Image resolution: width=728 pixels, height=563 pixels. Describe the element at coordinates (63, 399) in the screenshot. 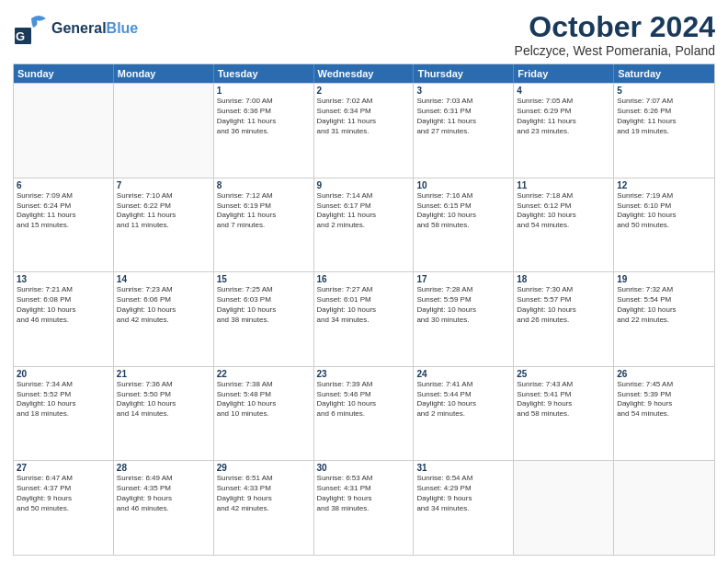

I see `cell-content: Sunrise: 7:34 AM Sunset: 5:52 PM Dayligh…` at that location.